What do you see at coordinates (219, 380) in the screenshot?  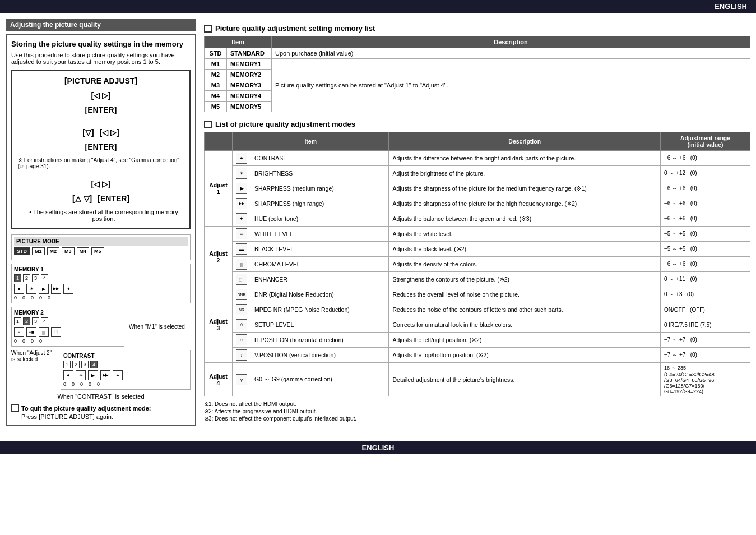 I see `group-adjust4: Adjust 4` at bounding box center [219, 380].